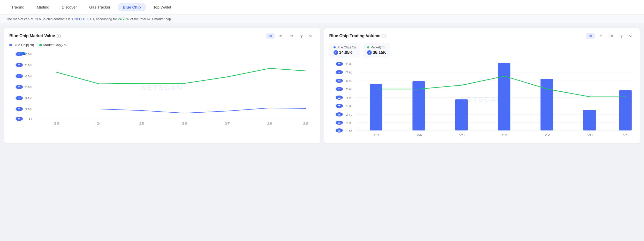 This screenshot has height=241, width=644. I want to click on svg-text: 3K, so click(349, 106).